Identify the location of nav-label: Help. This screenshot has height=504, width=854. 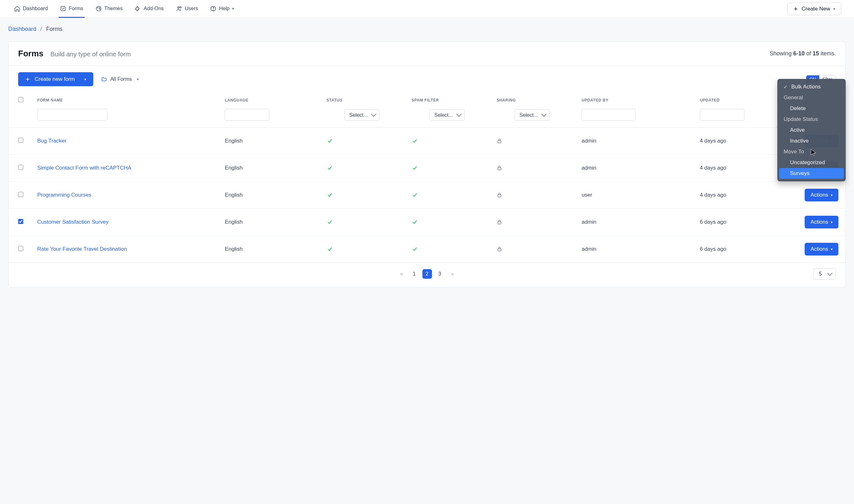
(224, 9).